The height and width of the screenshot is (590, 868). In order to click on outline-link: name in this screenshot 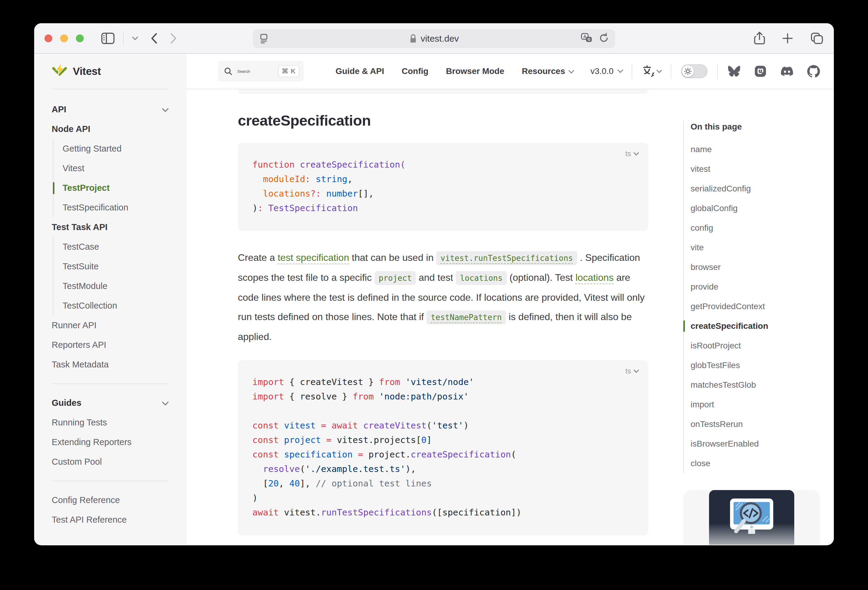, I will do `click(755, 149)`.